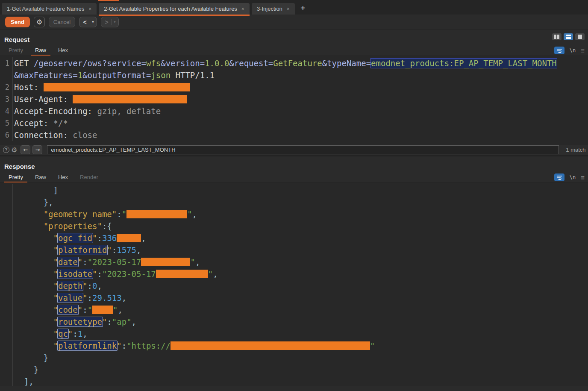 The height and width of the screenshot is (391, 588). What do you see at coordinates (294, 346) in the screenshot?
I see `code-line: "platformlink":"https://"` at bounding box center [294, 346].